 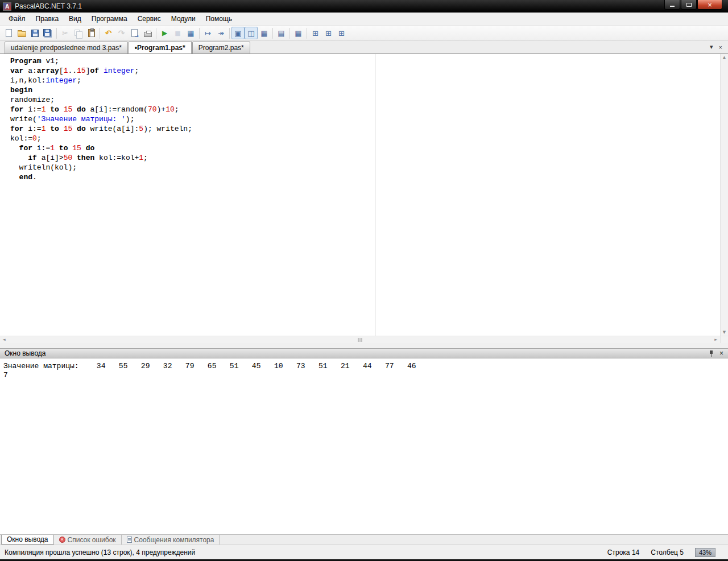 I want to click on code-token: ., so click(x=35, y=178).